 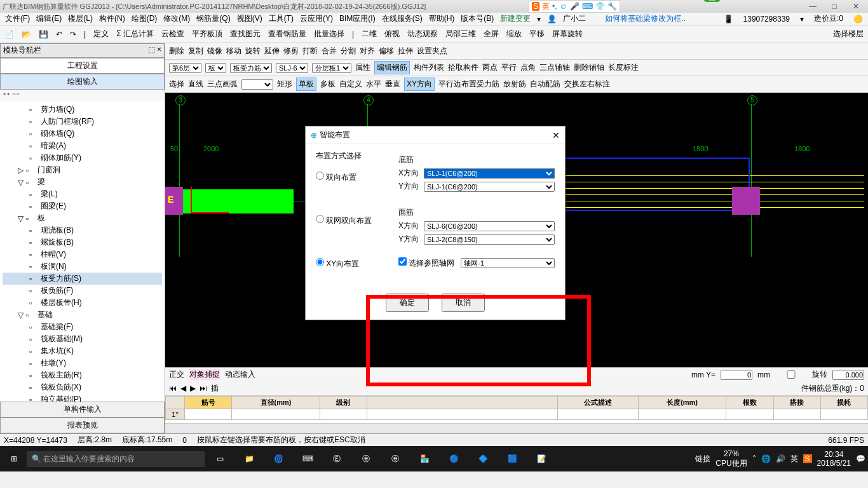 What do you see at coordinates (27, 34) in the screenshot?
I see `open-icon: 📂` at bounding box center [27, 34].